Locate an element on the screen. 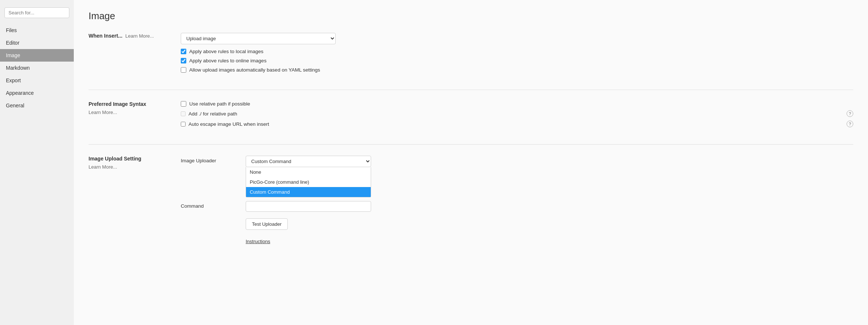  dropdown-option-custom: Custom Command is located at coordinates (308, 192).